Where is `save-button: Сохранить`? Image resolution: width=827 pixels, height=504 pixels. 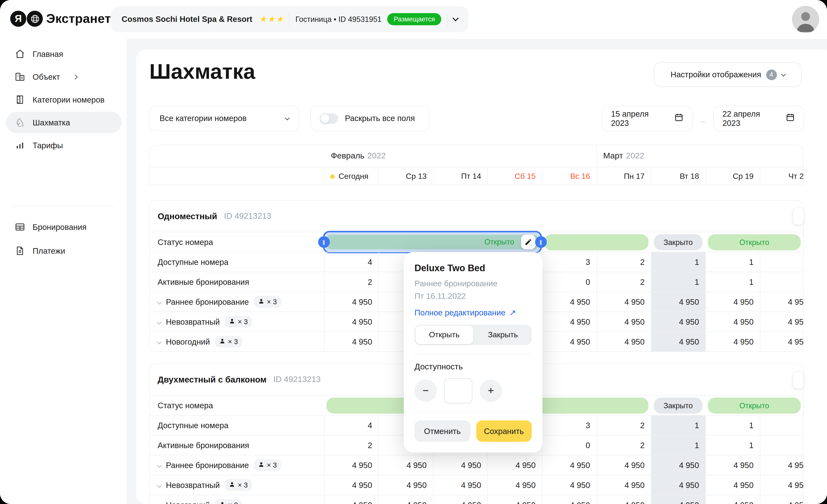
save-button: Сохранить is located at coordinates (504, 431).